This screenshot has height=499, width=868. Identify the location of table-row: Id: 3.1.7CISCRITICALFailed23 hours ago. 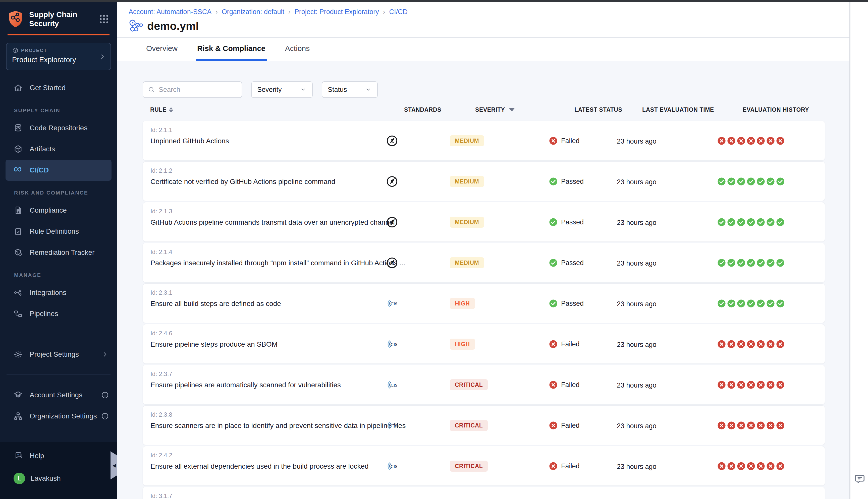
(484, 493).